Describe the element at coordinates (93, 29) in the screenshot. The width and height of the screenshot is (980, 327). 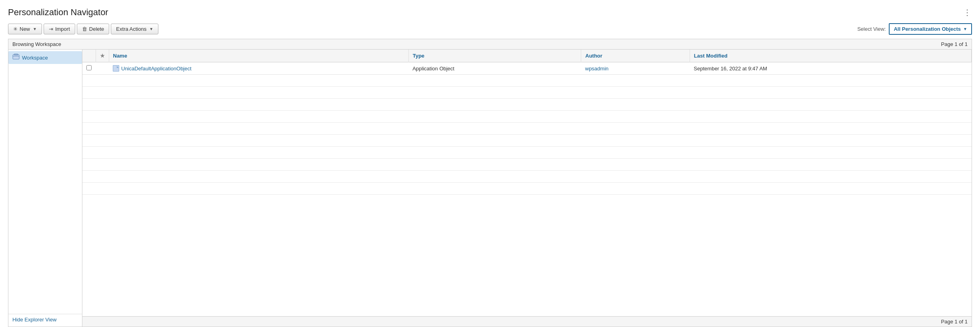
I see `delete-button: 🗑 Delete` at that location.